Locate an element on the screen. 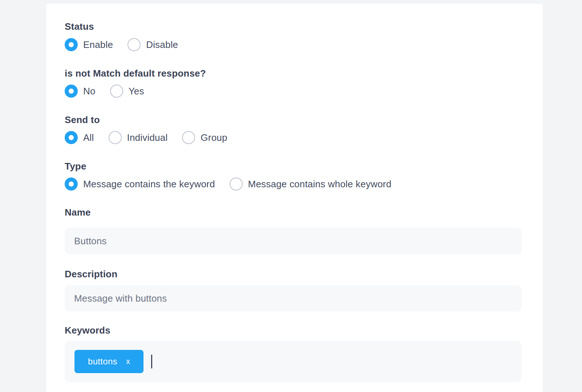  keywords-tags-input: buttons x is located at coordinates (293, 362).